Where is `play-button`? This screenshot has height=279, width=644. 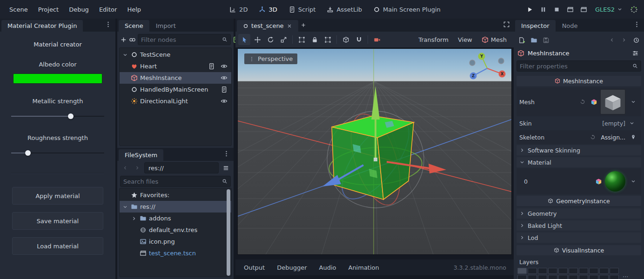 play-button is located at coordinates (530, 9).